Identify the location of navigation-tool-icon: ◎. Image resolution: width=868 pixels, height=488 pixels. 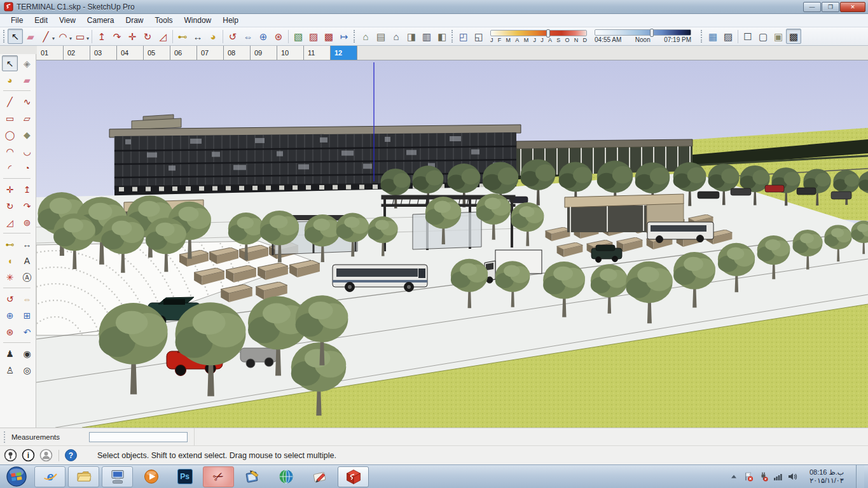
(27, 370).